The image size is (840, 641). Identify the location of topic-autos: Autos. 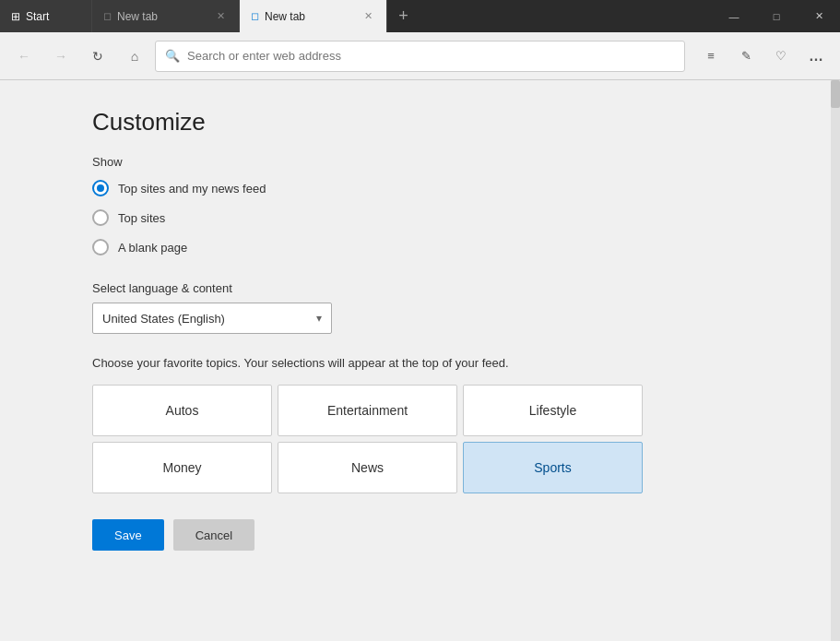
(183, 410).